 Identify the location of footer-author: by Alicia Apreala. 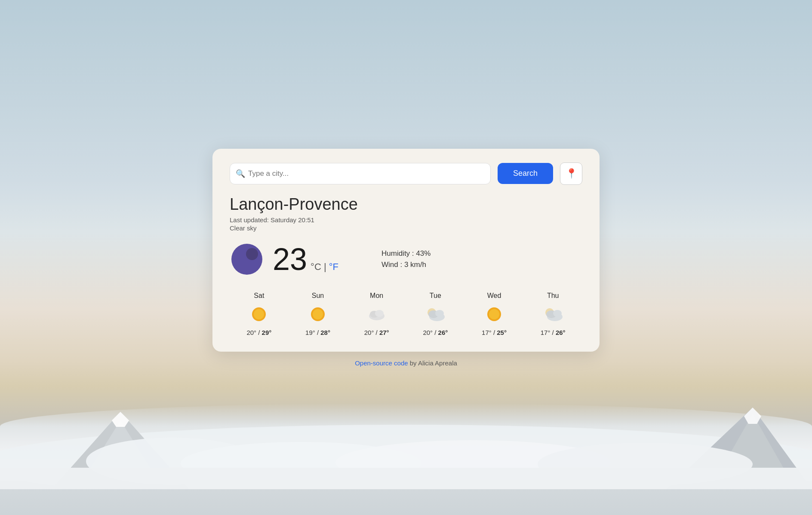
(433, 363).